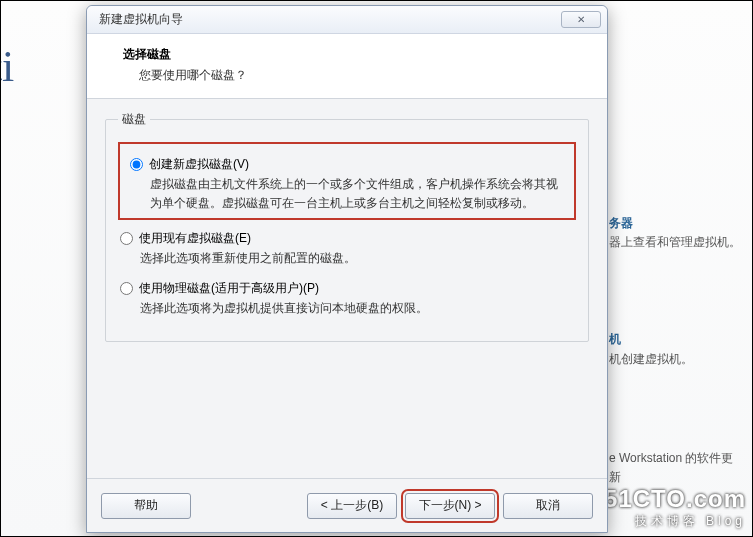  Describe the element at coordinates (450, 506) in the screenshot. I see `next-button: 下一步(N) >` at that location.